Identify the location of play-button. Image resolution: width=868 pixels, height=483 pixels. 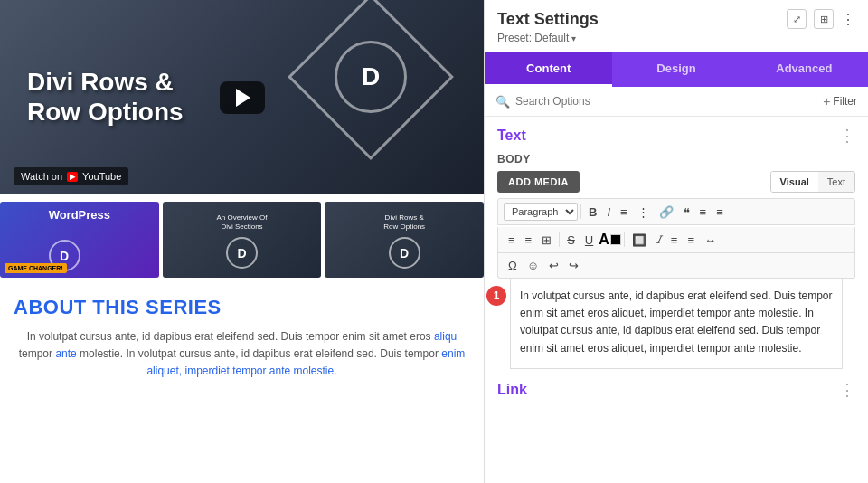
(242, 98).